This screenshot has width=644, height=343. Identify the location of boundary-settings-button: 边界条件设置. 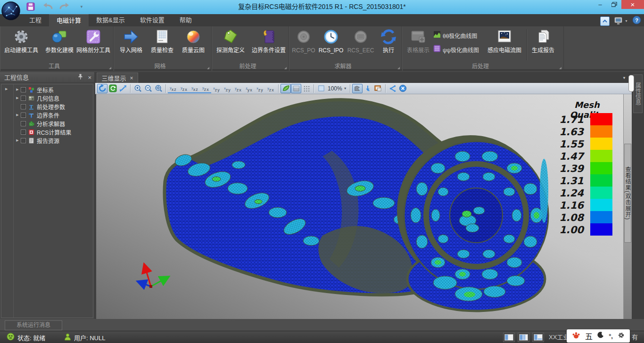
(269, 43).